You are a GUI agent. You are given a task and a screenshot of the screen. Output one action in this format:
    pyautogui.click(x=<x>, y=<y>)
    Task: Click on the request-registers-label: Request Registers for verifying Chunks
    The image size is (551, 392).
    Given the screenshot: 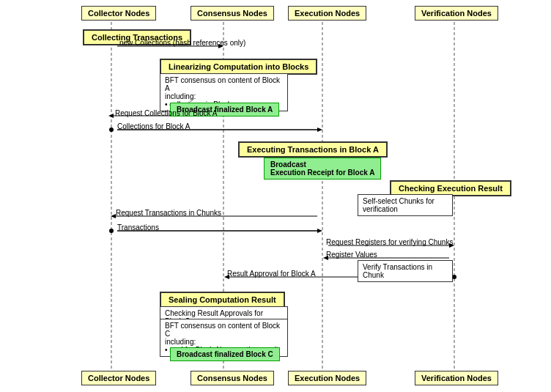 What is the action you would take?
    pyautogui.click(x=390, y=242)
    